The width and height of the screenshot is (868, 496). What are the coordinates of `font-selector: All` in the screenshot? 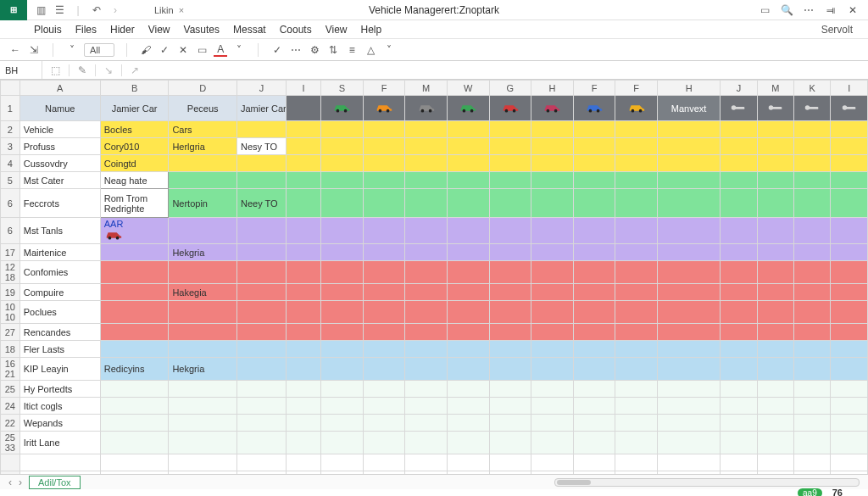 It's located at (99, 50).